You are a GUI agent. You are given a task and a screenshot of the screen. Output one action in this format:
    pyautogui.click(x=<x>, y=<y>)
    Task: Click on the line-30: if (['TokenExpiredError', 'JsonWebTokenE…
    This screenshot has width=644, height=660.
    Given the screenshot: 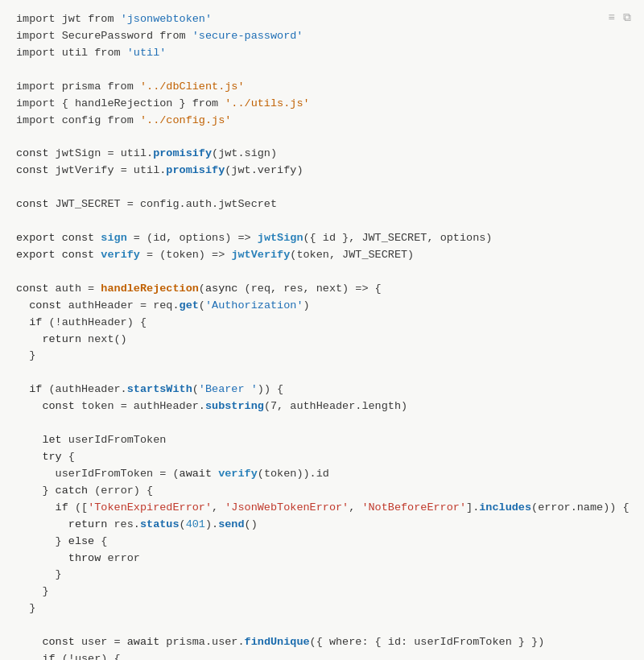 What is the action you would take?
    pyautogui.click(x=303, y=509)
    